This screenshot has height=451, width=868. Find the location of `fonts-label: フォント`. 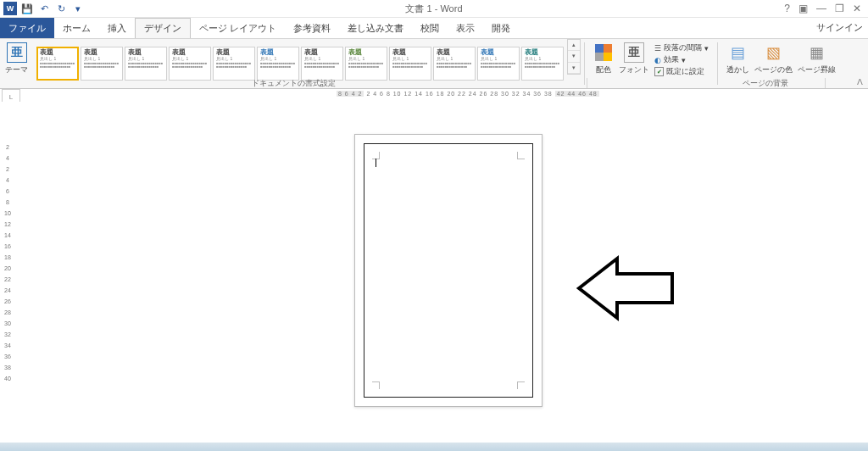

fonts-label: フォント is located at coordinates (634, 70).